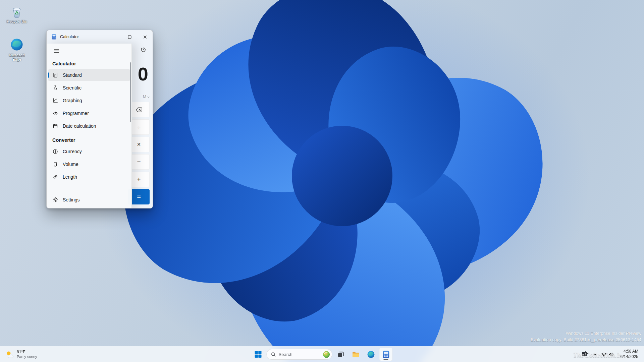 This screenshot has height=362, width=644. What do you see at coordinates (258, 354) in the screenshot?
I see `start-button` at bounding box center [258, 354].